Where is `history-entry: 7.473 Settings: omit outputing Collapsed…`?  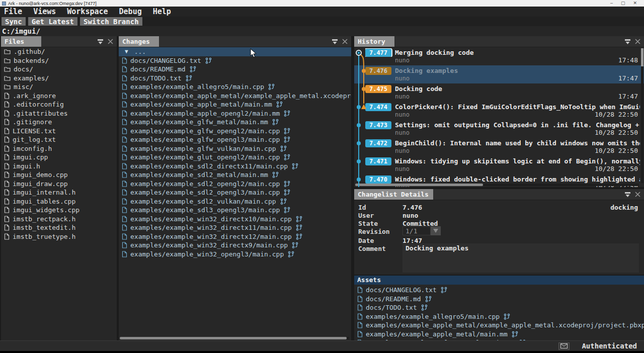 history-entry: 7.473 Settings: omit outputing Collapsed… is located at coordinates (499, 129).